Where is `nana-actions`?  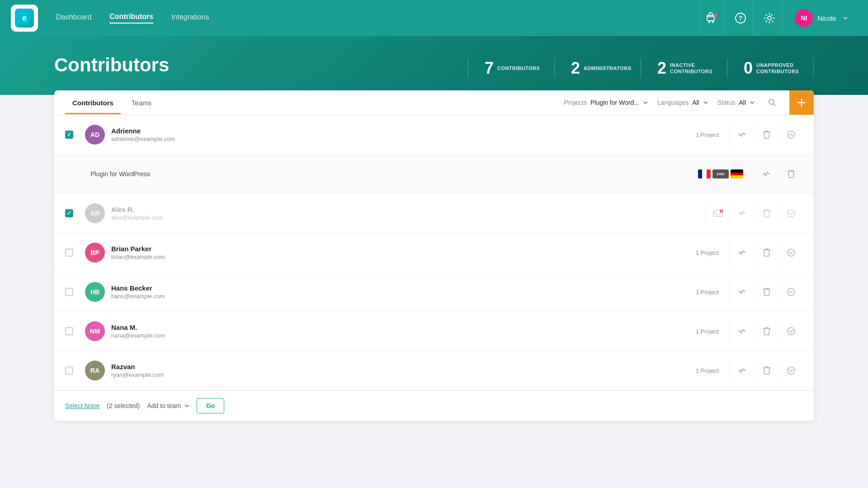
nana-actions is located at coordinates (766, 331).